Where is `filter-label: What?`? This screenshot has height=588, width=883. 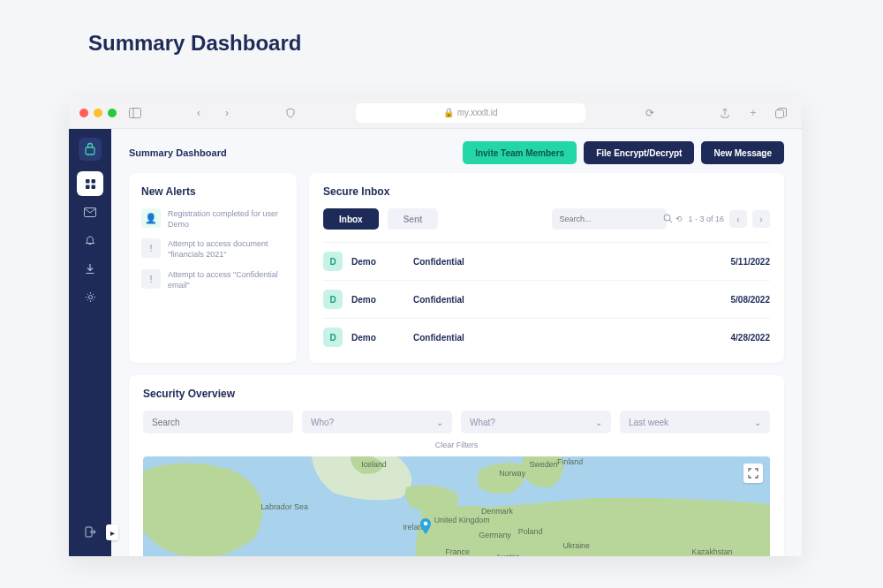
filter-label: What? is located at coordinates (482, 422).